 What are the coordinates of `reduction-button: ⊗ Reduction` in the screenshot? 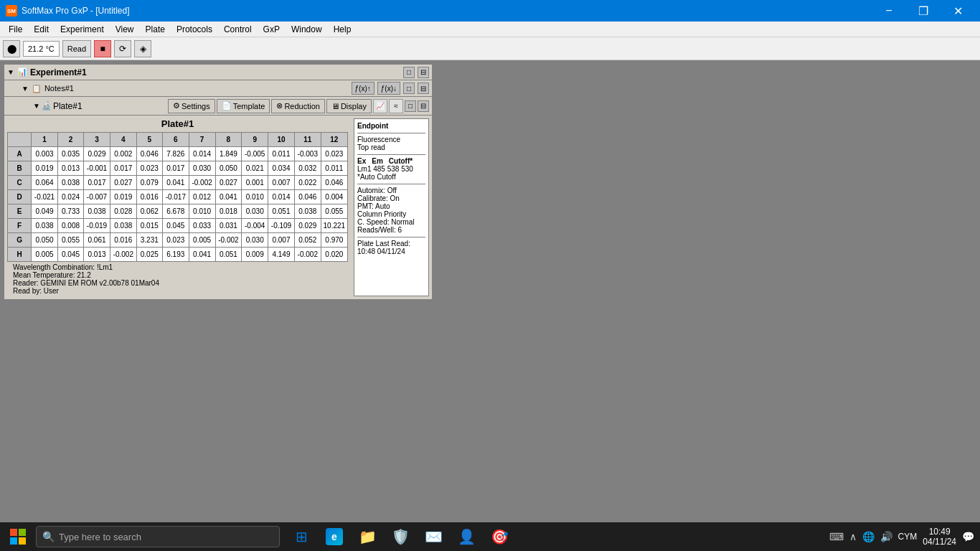 It's located at (298, 106).